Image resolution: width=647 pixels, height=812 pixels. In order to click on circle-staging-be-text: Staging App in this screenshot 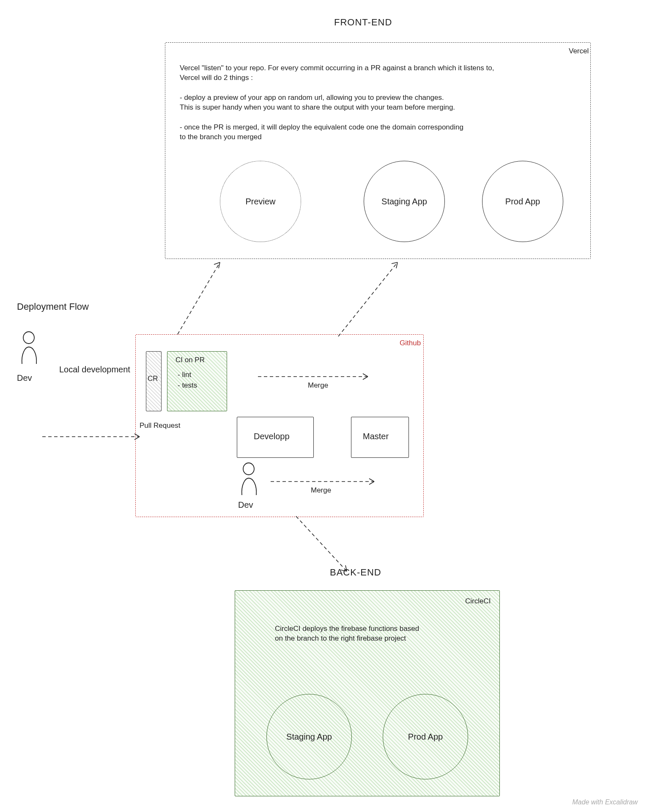, I will do `click(309, 737)`.